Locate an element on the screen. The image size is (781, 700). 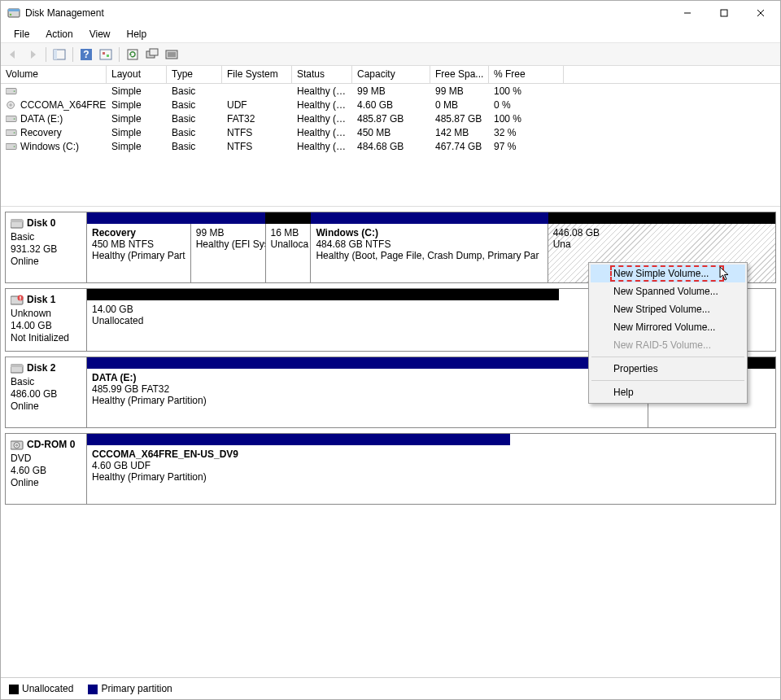
context-menu-item: New Mirrored Volume... is located at coordinates (668, 327).